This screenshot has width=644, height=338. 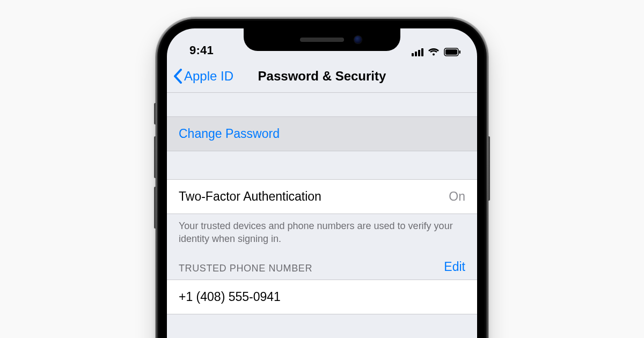 I want to click on cellular-signal-icon, so click(x=418, y=52).